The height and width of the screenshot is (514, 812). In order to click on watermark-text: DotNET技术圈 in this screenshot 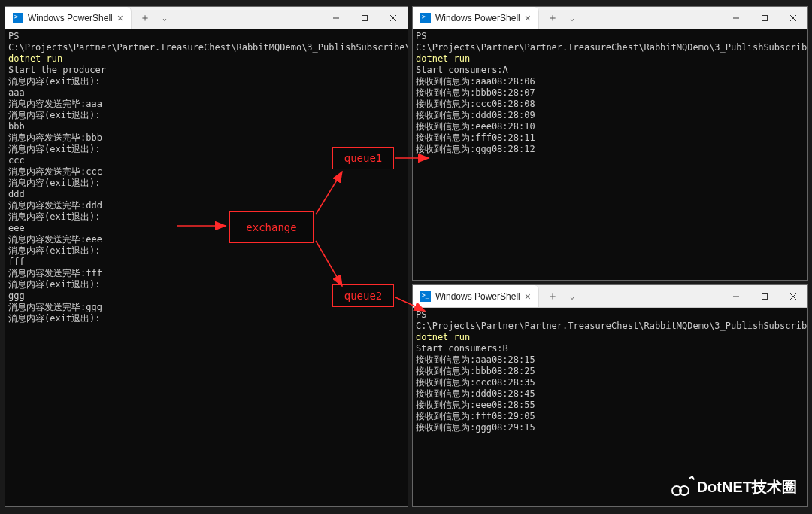, I will do `click(747, 488)`.